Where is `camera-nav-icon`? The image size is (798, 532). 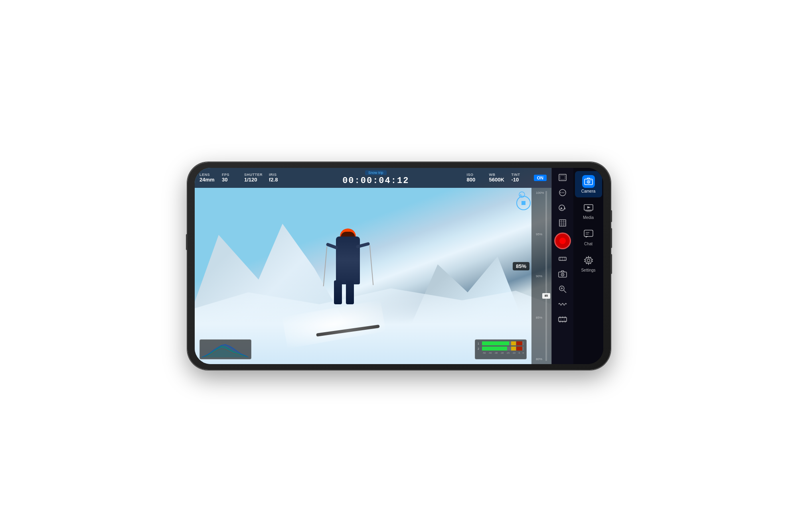 camera-nav-icon is located at coordinates (589, 181).